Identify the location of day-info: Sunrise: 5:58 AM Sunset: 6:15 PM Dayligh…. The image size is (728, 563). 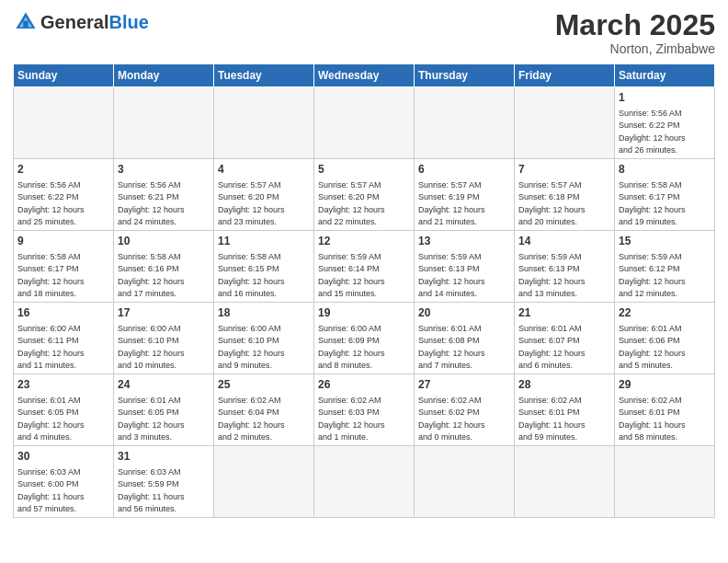
(252, 275).